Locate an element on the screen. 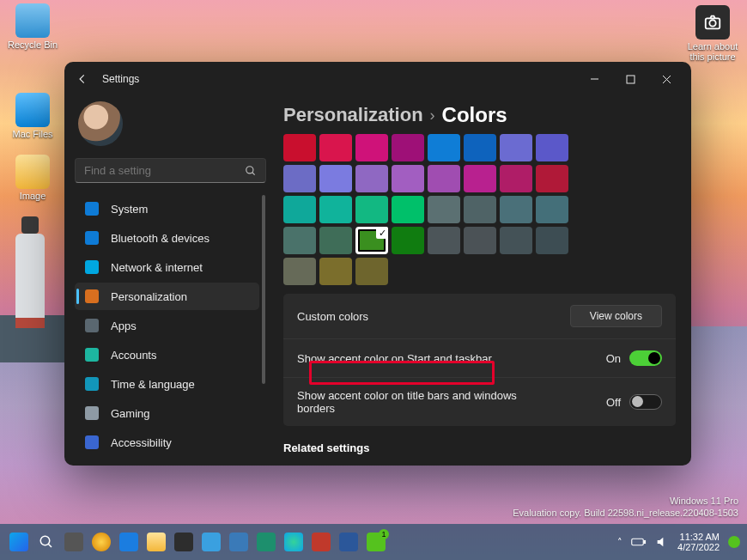  task-view-button is located at coordinates (74, 542).